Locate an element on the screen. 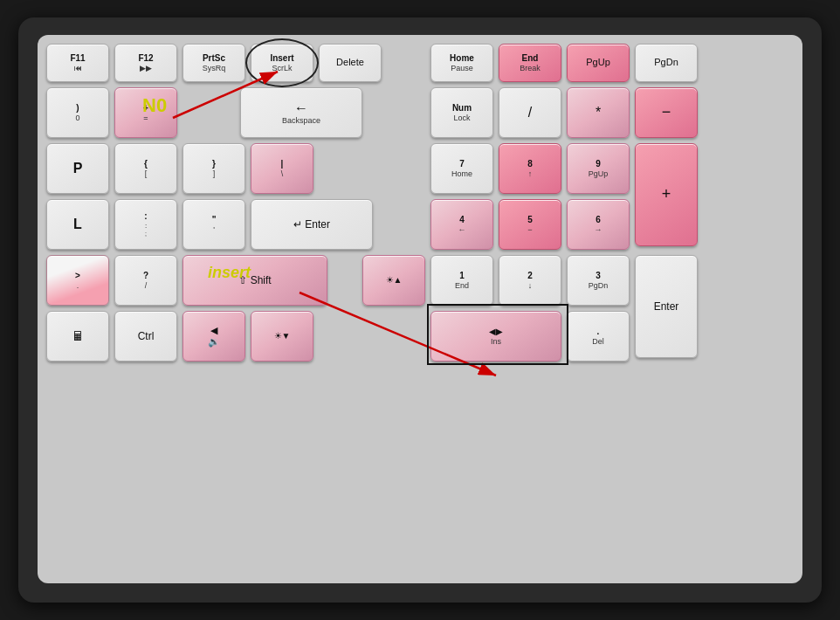  key-delete: Delete is located at coordinates (350, 63).